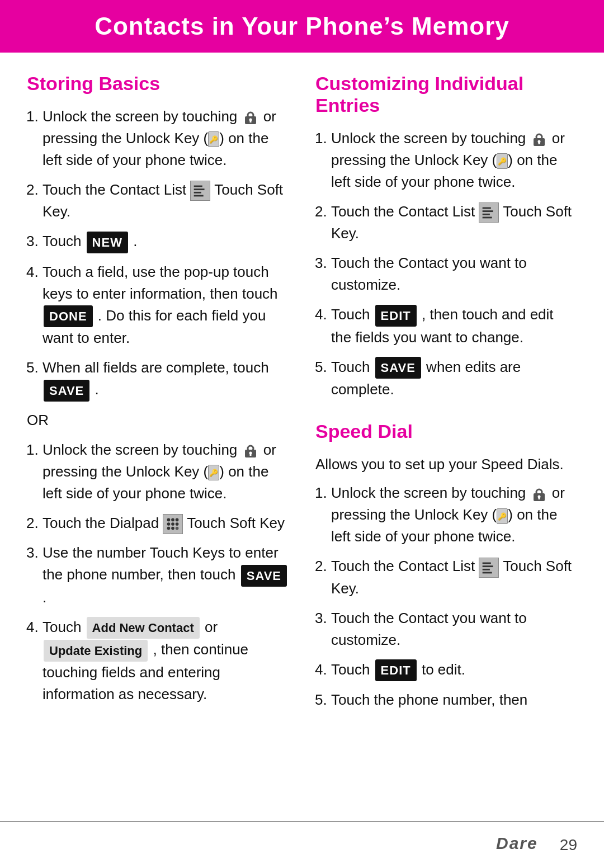 The height and width of the screenshot is (868, 604). I want to click on or-steps-list: Unlock the screen by touching or pressin…, so click(158, 572).